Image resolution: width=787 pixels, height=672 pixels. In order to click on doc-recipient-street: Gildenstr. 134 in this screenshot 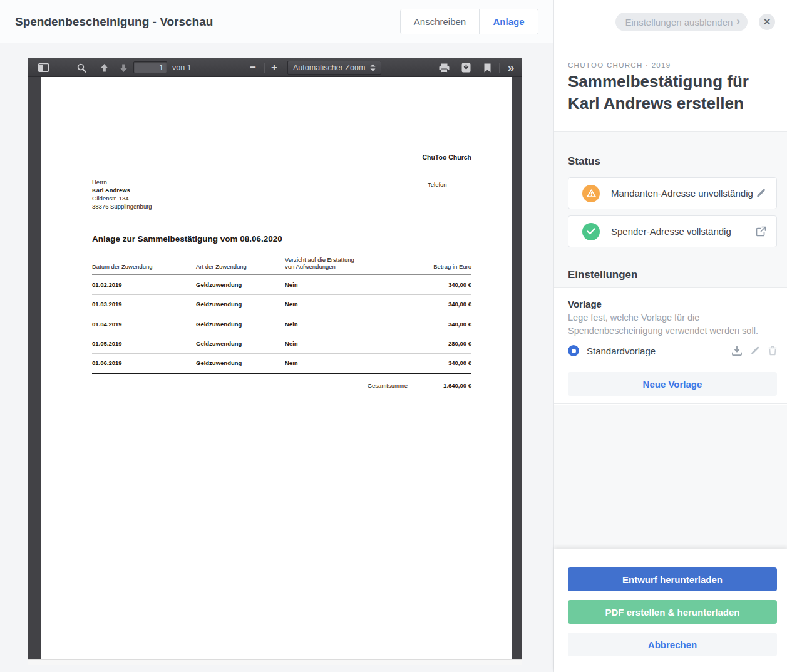, I will do `click(122, 198)`.